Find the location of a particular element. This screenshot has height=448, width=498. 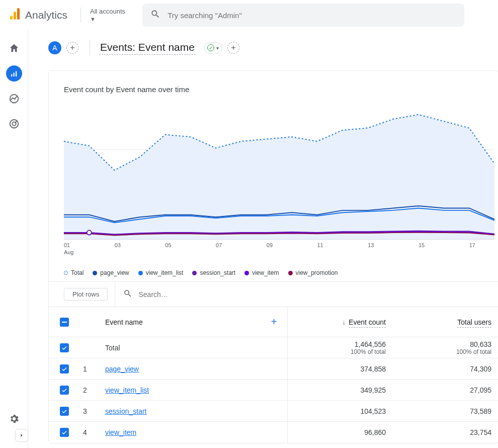

row-index: 3 is located at coordinates (87, 411).